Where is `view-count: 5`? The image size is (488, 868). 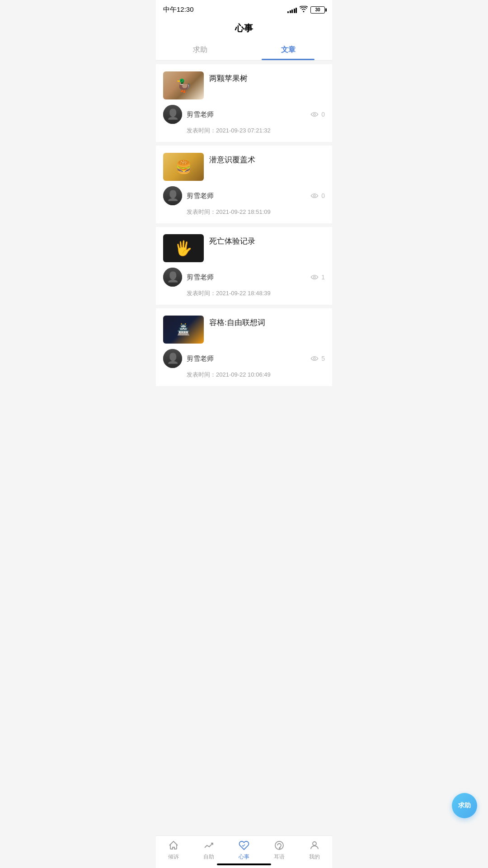 view-count: 5 is located at coordinates (323, 359).